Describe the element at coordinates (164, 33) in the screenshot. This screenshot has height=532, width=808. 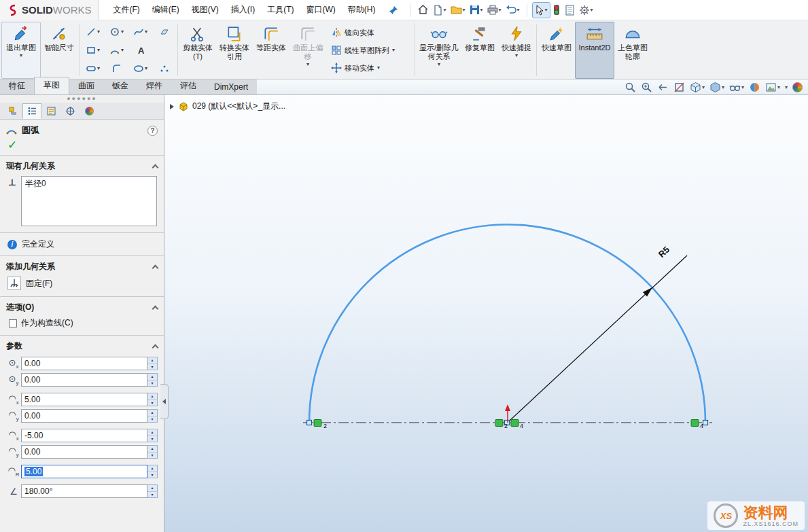
I see `plane-tool-button` at that location.